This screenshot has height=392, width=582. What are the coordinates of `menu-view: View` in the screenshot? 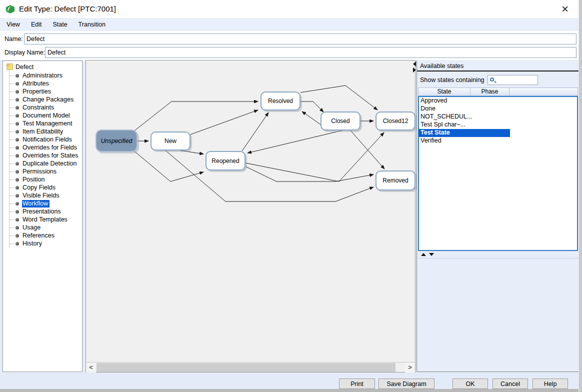 It's located at (13, 24).